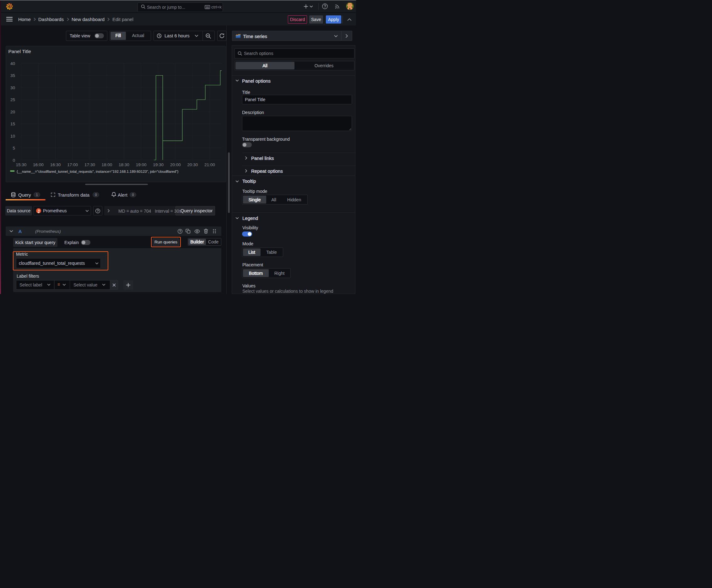 This screenshot has width=712, height=588. I want to click on svg-text: 10, so click(13, 136).